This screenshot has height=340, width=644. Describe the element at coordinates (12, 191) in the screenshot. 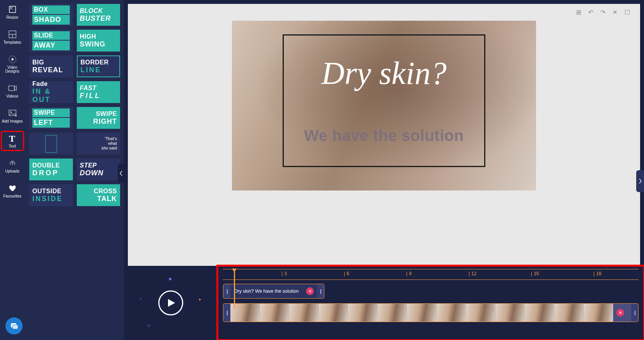

I see `sidebar-item-favourites: Favourites` at that location.